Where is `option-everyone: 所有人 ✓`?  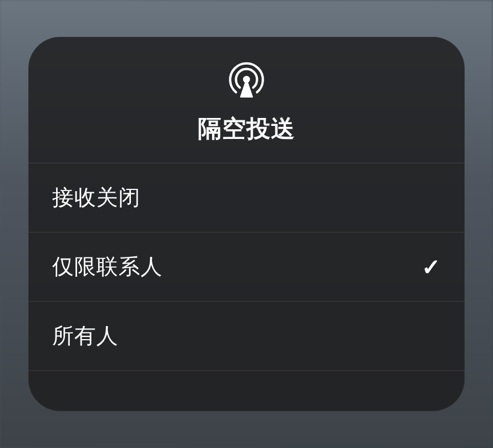 option-everyone: 所有人 ✓ is located at coordinates (246, 336).